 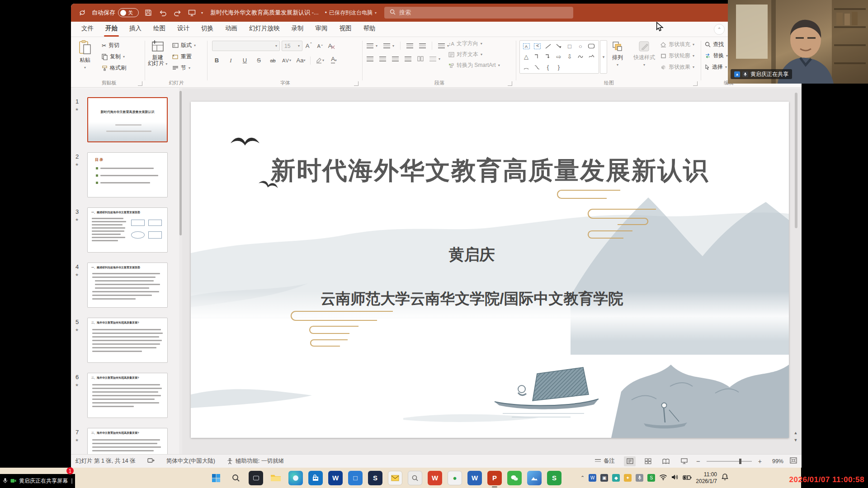 I want to click on right-brace-shape-icon: }, so click(x=559, y=67).